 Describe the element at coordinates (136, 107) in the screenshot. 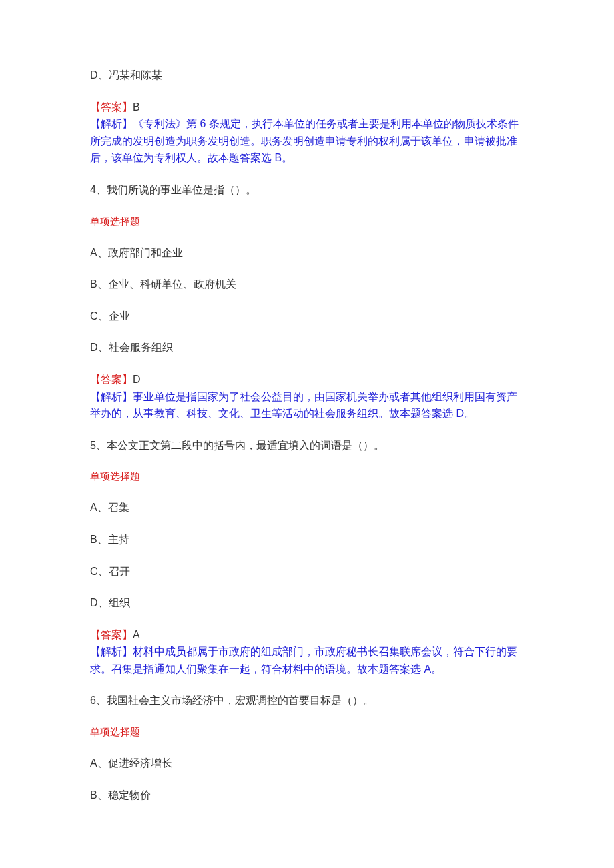

I see `answer-value: B` at that location.